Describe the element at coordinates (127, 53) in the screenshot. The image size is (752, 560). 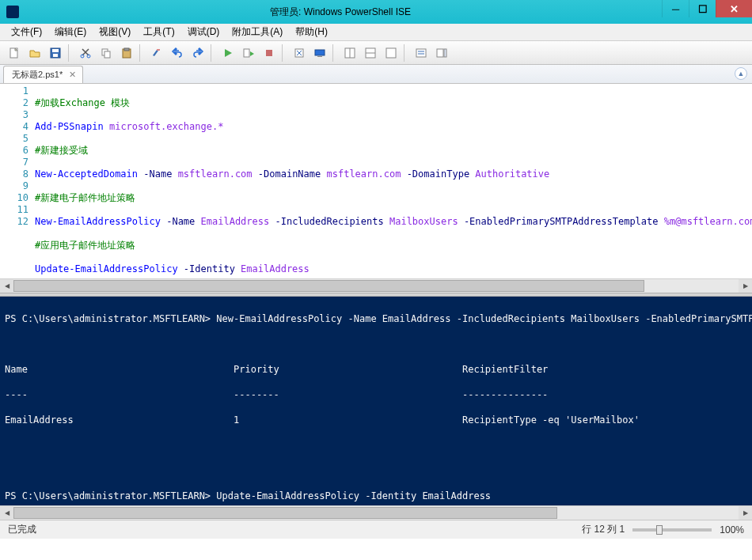
I see `paste-icon` at that location.